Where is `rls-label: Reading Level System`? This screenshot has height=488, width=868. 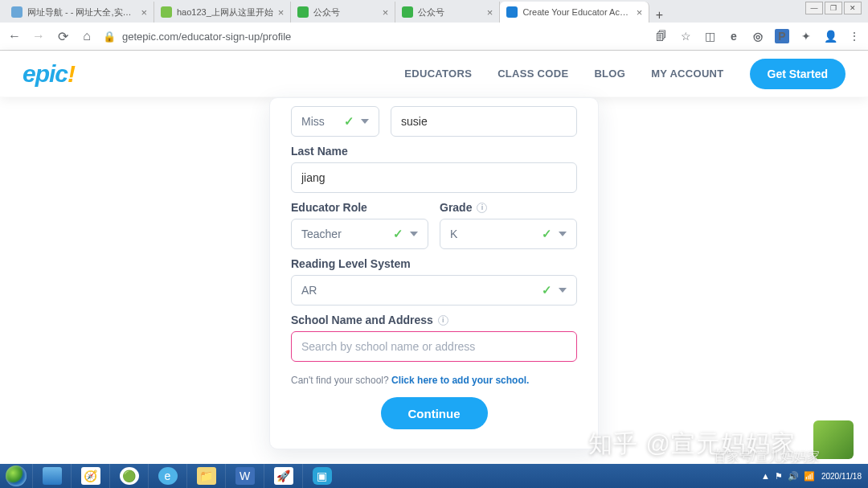 rls-label: Reading Level System is located at coordinates (434, 264).